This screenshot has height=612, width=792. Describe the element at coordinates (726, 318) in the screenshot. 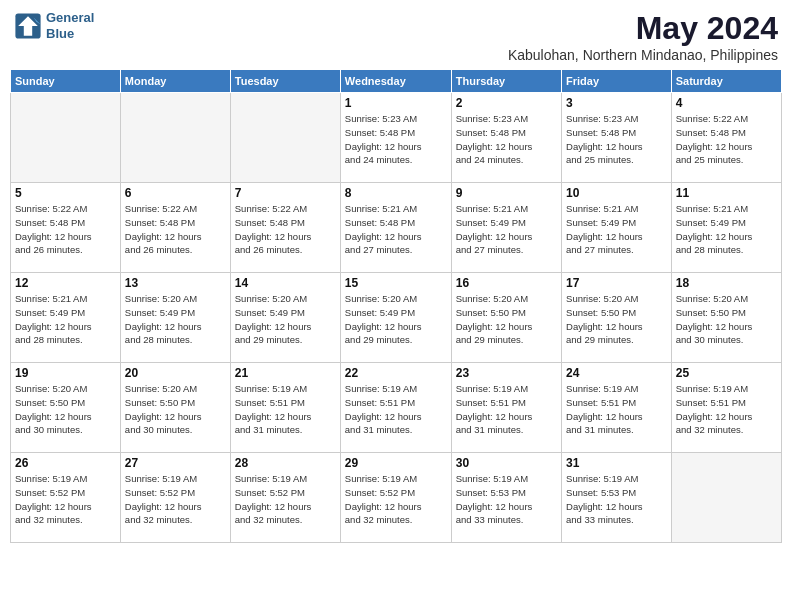

I see `calendar-cell: 18Sunrise: 5:20 AMSunset: 5:50 PMDayligh…` at that location.